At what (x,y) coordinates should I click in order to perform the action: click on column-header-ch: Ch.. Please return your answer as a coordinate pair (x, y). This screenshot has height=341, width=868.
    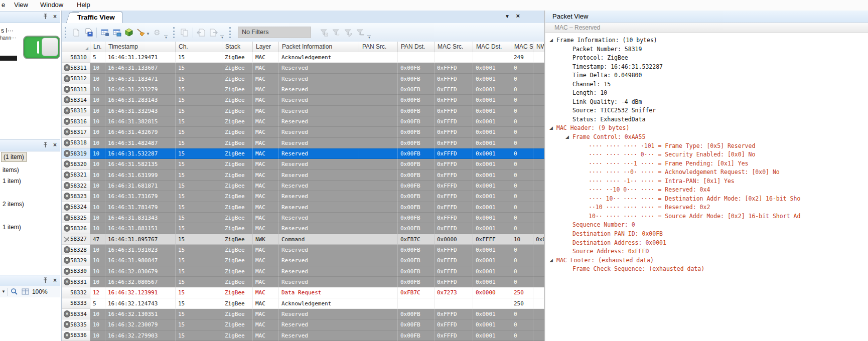
    Looking at the image, I should click on (199, 47).